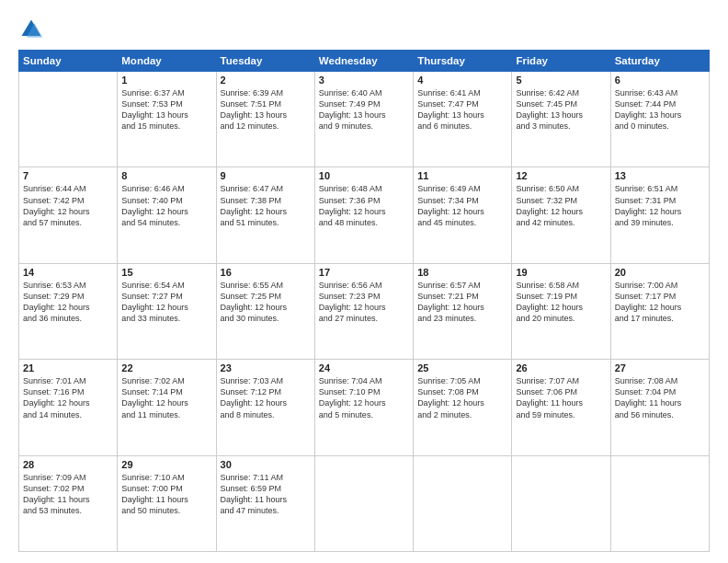  Describe the element at coordinates (463, 120) in the screenshot. I see `calendar-cell: 4Sunrise: 6:41 AM Sunset: 7:47 PM Daylig…` at that location.